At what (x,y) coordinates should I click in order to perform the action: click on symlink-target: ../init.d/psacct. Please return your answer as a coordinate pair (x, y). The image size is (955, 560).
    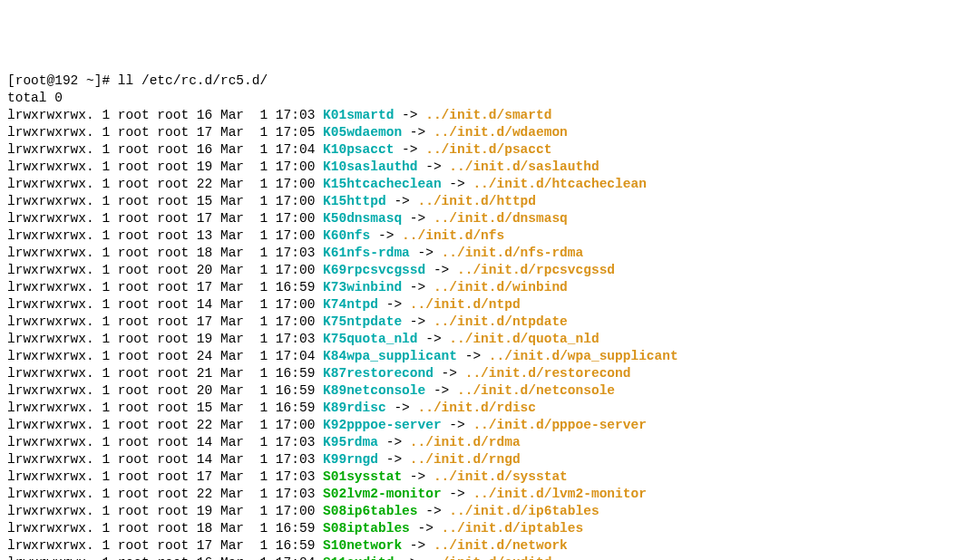
    Looking at the image, I should click on (488, 150).